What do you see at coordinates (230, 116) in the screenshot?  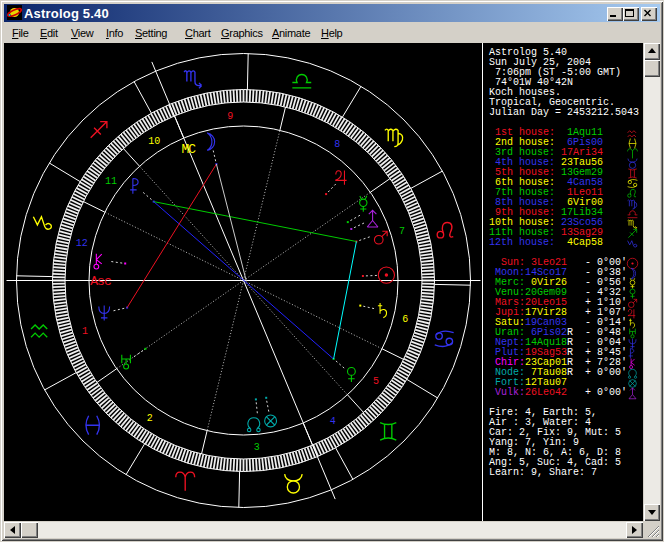 I see `svg-text: 9` at bounding box center [230, 116].